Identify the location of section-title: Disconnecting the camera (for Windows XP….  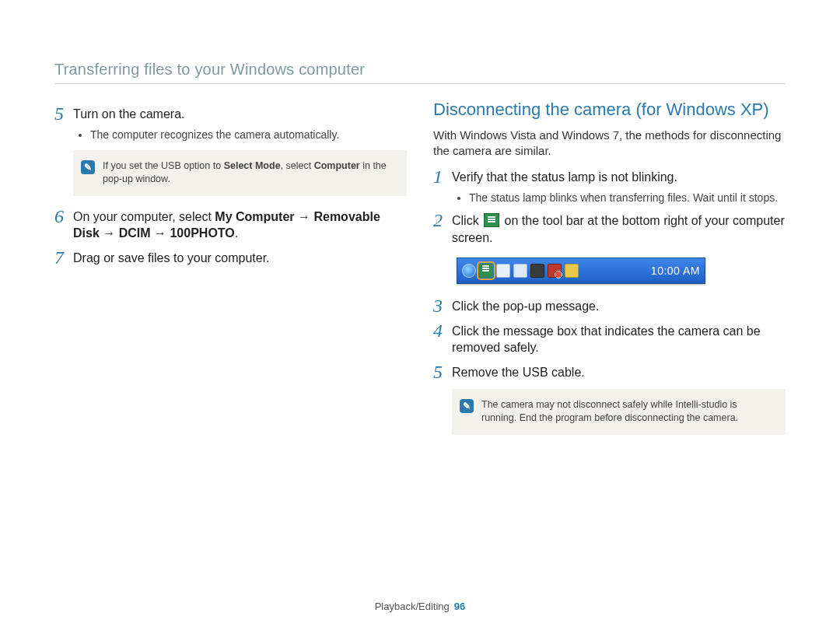
(610, 110).